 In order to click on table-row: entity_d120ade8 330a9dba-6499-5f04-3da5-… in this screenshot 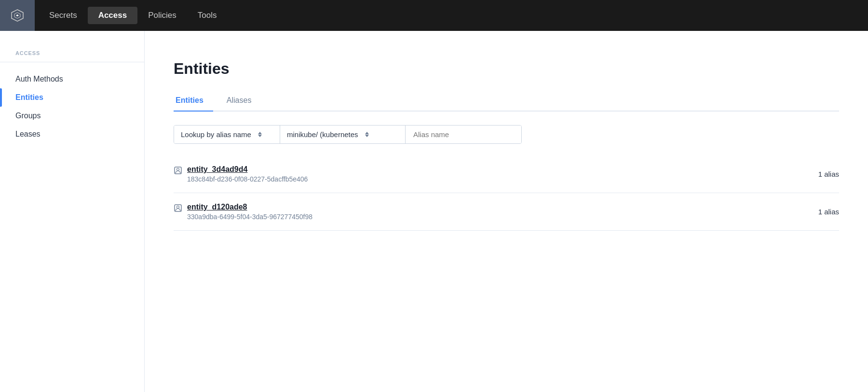, I will do `click(506, 212)`.